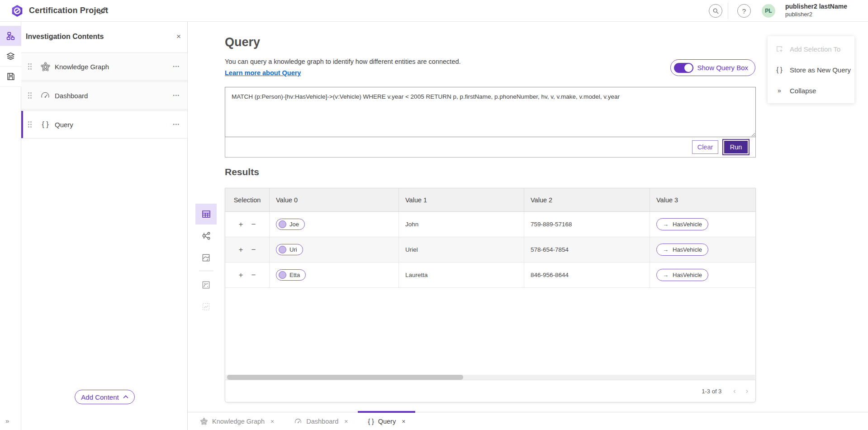  What do you see at coordinates (104, 96) in the screenshot?
I see `sidebar-item-dashboard: Dashboard •••` at bounding box center [104, 96].